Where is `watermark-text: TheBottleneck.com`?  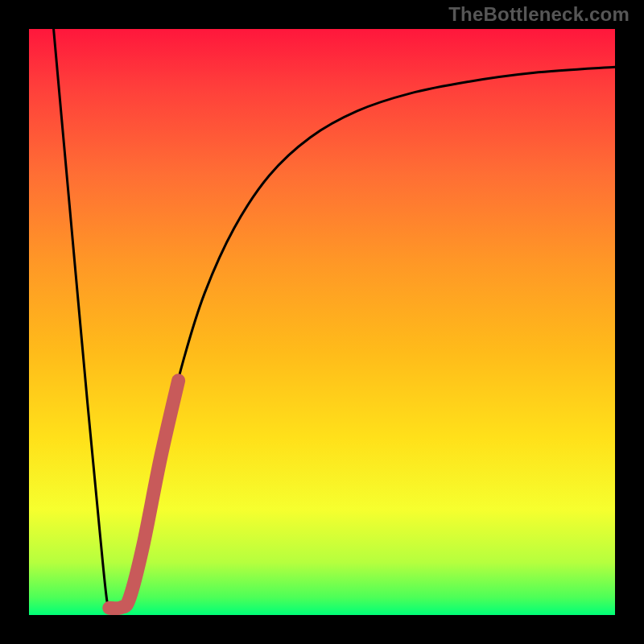 watermark-text: TheBottleneck.com is located at coordinates (539, 14).